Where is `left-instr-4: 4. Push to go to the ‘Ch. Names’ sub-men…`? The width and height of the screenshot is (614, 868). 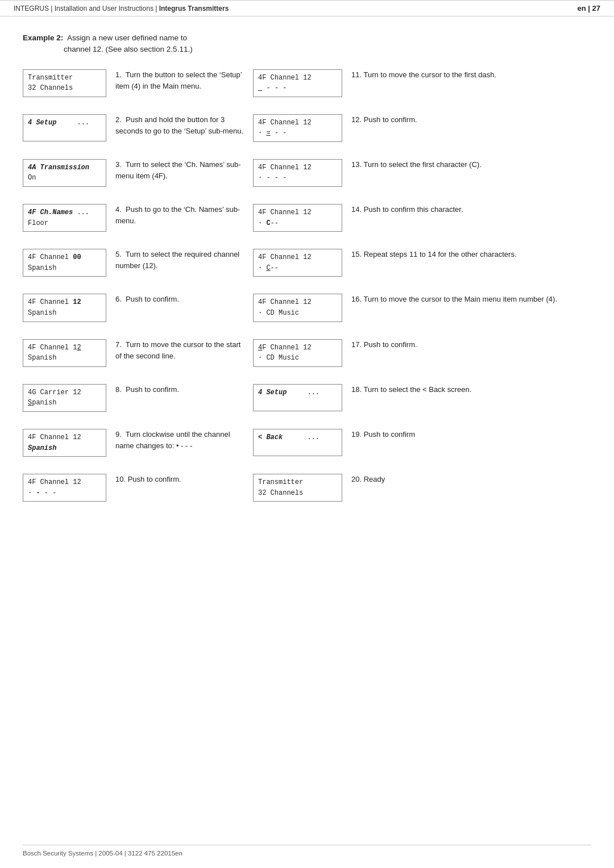 left-instr-4: 4. Push to go to the ‘Ch. Names’ sub-men… is located at coordinates (182, 215).